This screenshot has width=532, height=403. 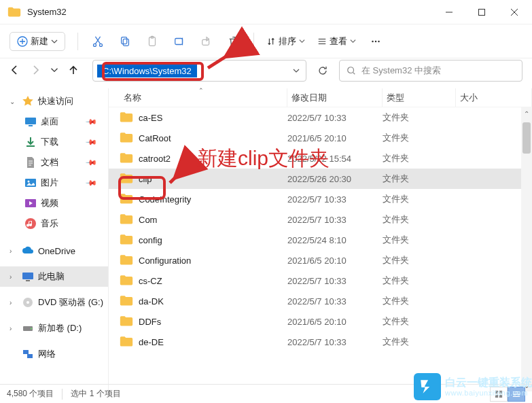 What do you see at coordinates (321, 199) in the screenshot?
I see `table-row: CodeIntegrity2022/5/7 10:33文件夹` at bounding box center [321, 199].